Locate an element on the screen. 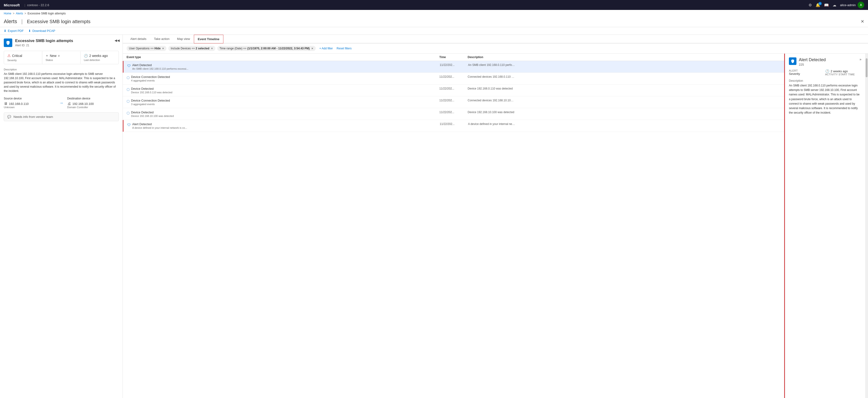 Image resolution: width=868 pixels, height=398 pixels. event-type-sub: An SMB client 192.168.0.110 performs exc… is located at coordinates (160, 69).